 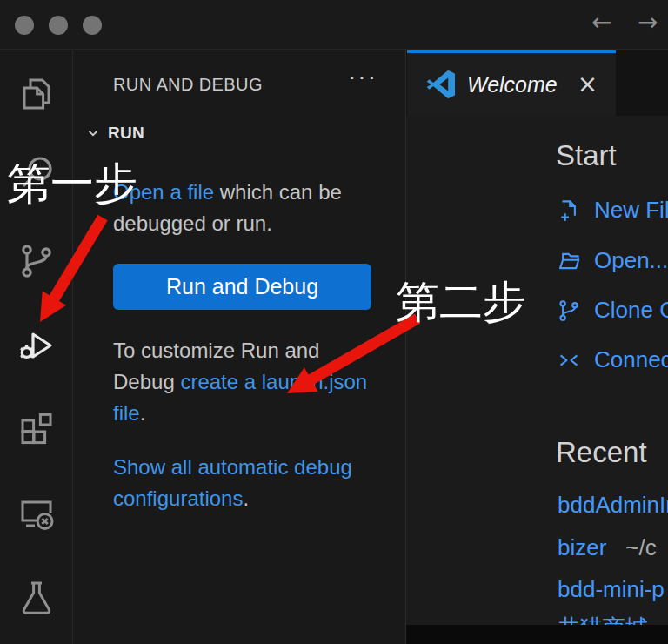 What do you see at coordinates (611, 589) in the screenshot?
I see `recent-item-name: bdd-mini-p` at bounding box center [611, 589].